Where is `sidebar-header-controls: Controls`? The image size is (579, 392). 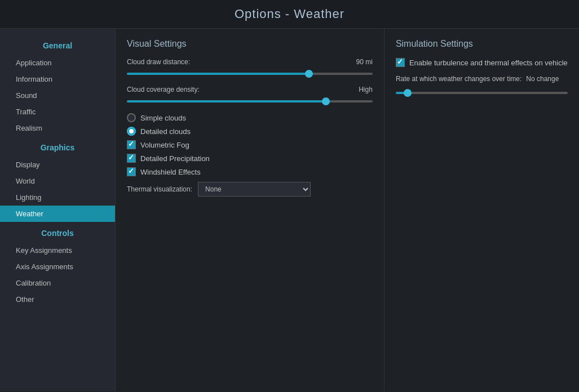 sidebar-header-controls: Controls is located at coordinates (58, 232).